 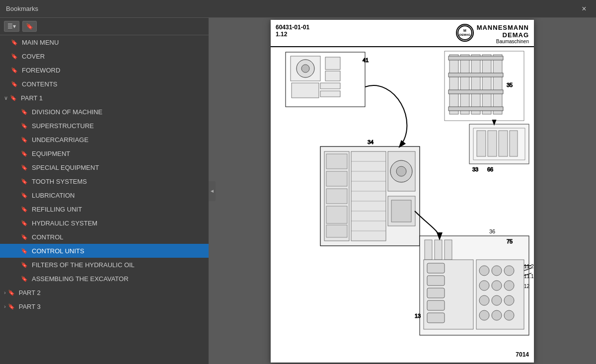 What do you see at coordinates (12, 26) in the screenshot?
I see `list-view-button: ☰▾` at bounding box center [12, 26].